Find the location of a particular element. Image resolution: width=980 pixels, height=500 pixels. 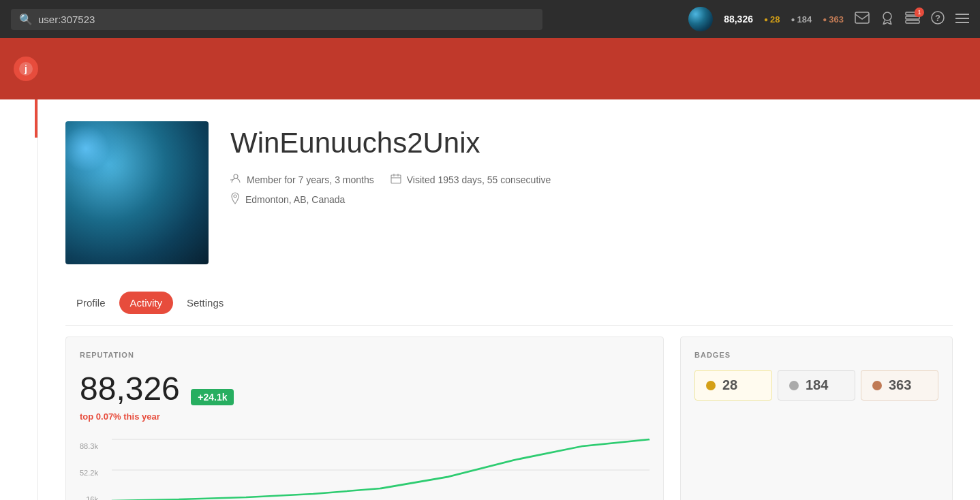

help-icon: ? is located at coordinates (938, 19).